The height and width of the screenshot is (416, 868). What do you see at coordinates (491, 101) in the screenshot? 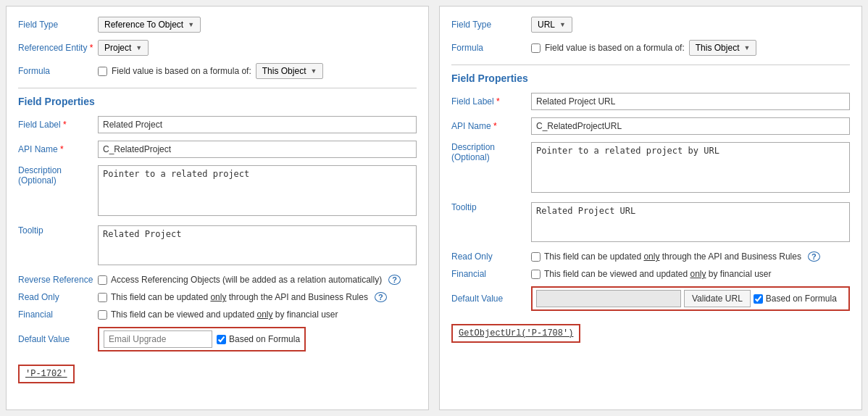
I see `field-label-label-right: Field Label *` at bounding box center [491, 101].